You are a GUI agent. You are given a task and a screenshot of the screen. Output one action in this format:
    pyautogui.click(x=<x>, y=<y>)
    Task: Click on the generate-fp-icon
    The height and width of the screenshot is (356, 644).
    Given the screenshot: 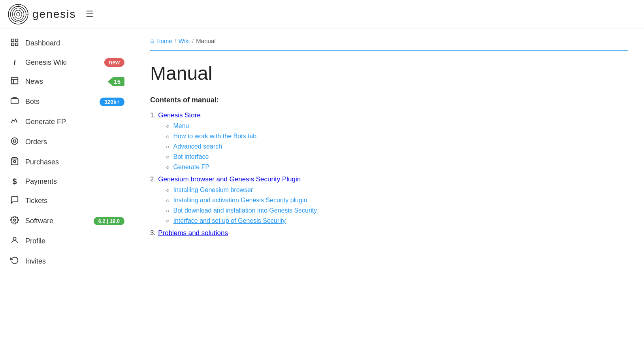 What is the action you would take?
    pyautogui.click(x=15, y=122)
    